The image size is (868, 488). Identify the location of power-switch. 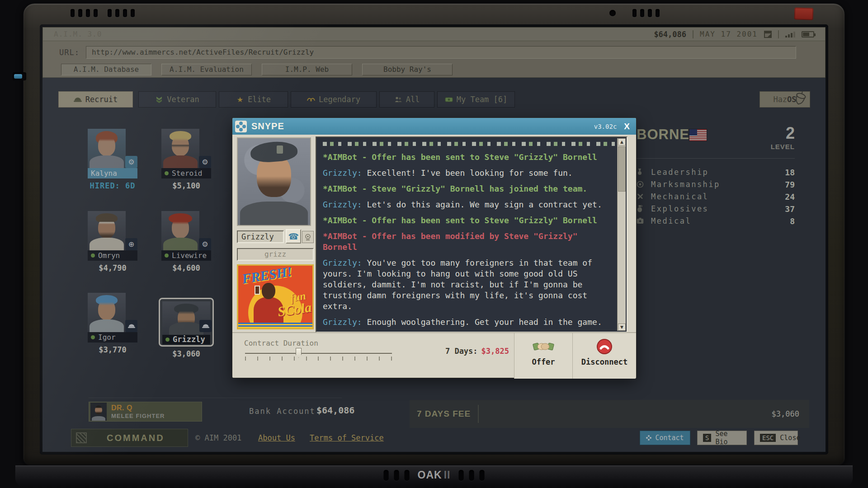
(19, 76).